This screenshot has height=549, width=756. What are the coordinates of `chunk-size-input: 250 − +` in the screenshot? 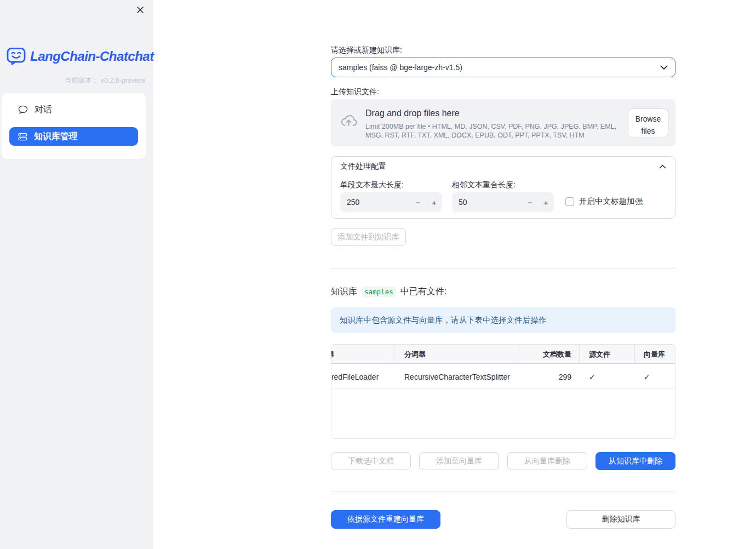 It's located at (391, 202).